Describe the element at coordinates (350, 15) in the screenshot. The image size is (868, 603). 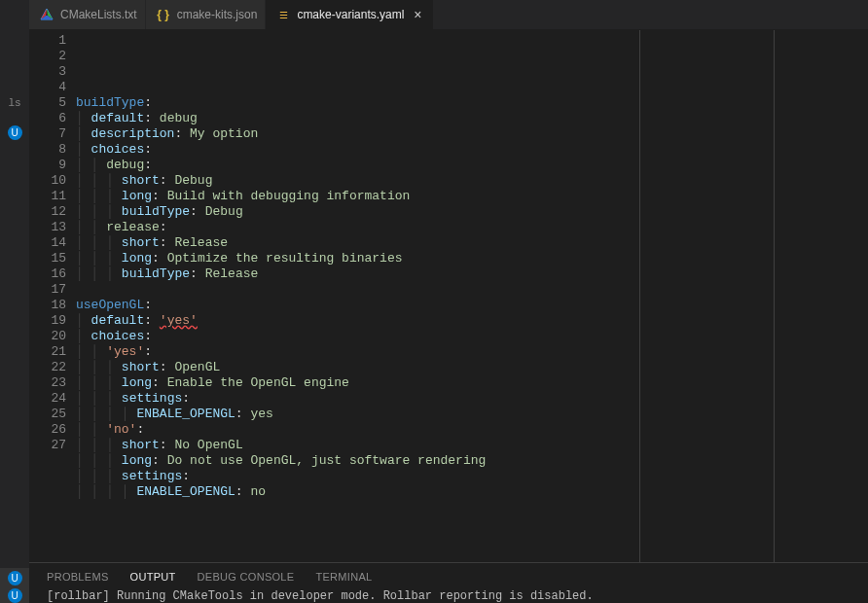
I see `tab-cmake-variants: ☰ cmake-variants.yaml ×` at that location.